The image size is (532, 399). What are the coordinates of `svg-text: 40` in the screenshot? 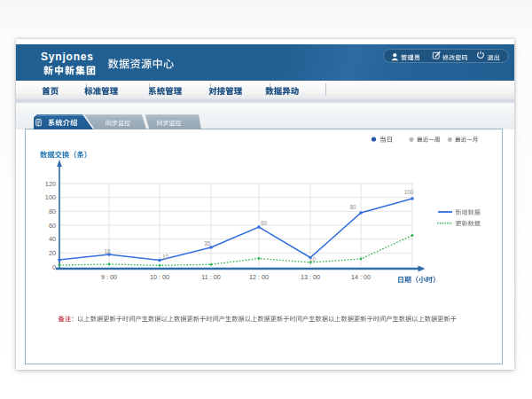 It's located at (52, 239).